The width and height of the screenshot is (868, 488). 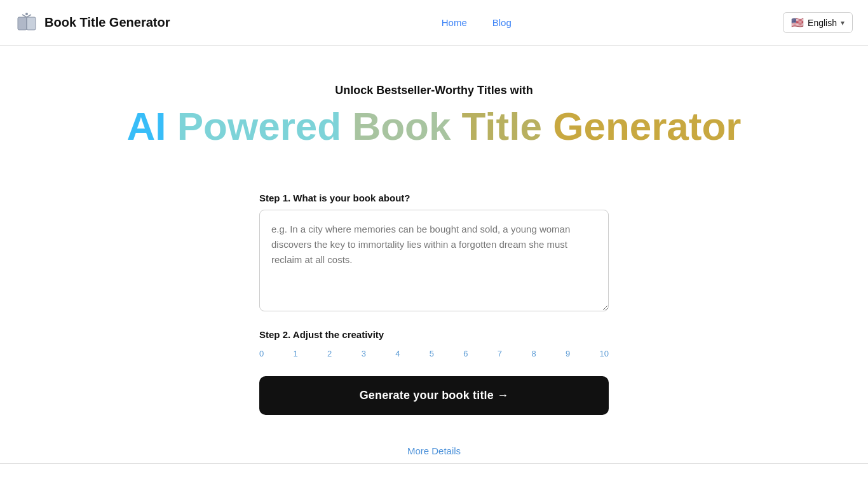 I want to click on nav-language: 🇺🇸 English ▾, so click(x=818, y=23).